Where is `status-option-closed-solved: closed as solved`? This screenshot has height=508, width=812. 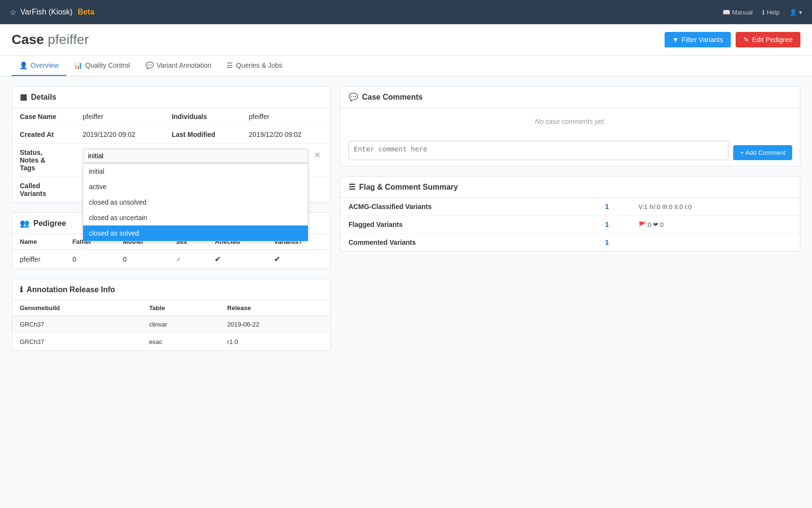
status-option-closed-solved: closed as solved is located at coordinates (195, 233).